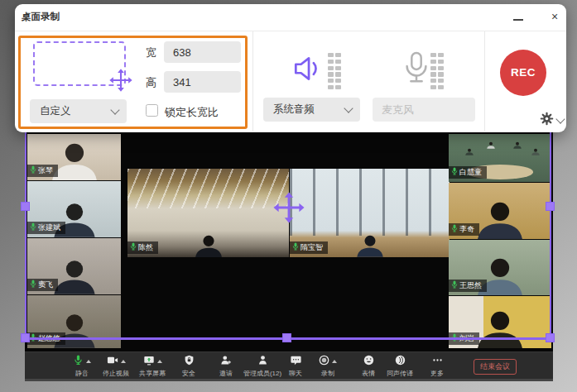 Image resolution: width=577 pixels, height=392 pixels. What do you see at coordinates (289, 380) in the screenshot?
I see `window-bottom-edge` at bounding box center [289, 380].